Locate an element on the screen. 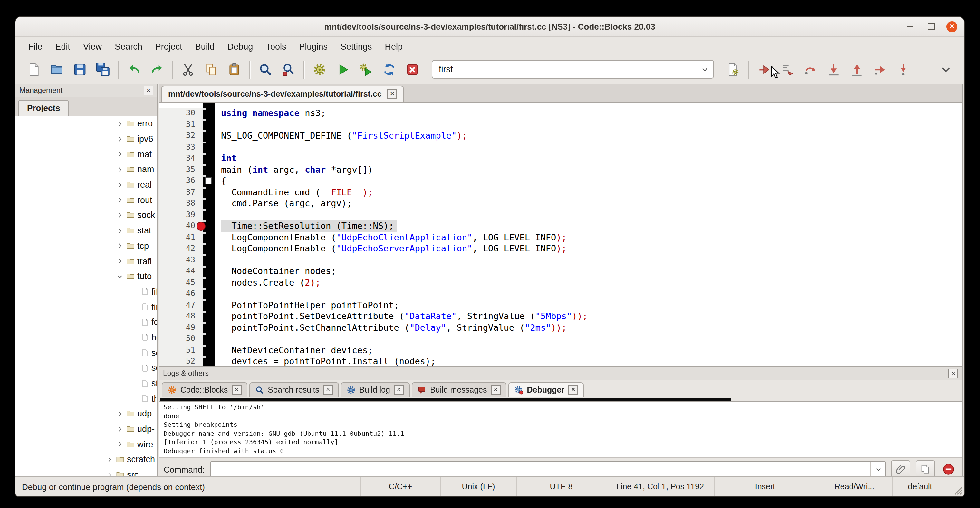  menu-project: Project is located at coordinates (169, 46).